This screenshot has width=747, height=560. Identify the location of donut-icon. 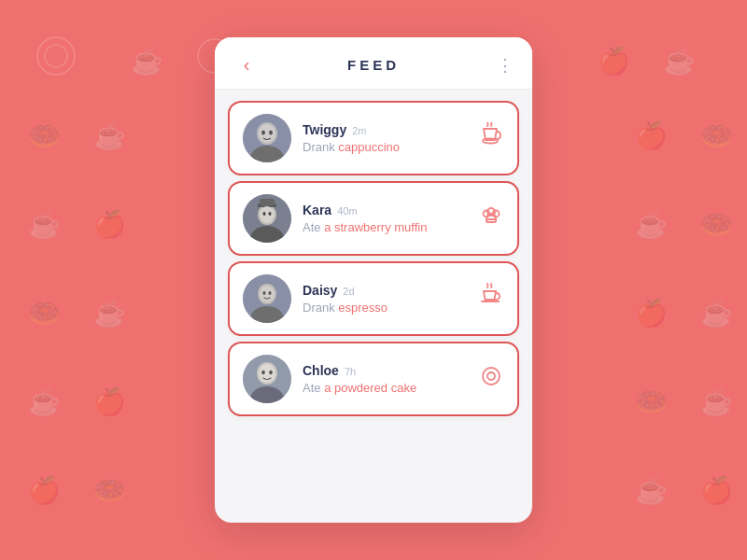
(491, 379).